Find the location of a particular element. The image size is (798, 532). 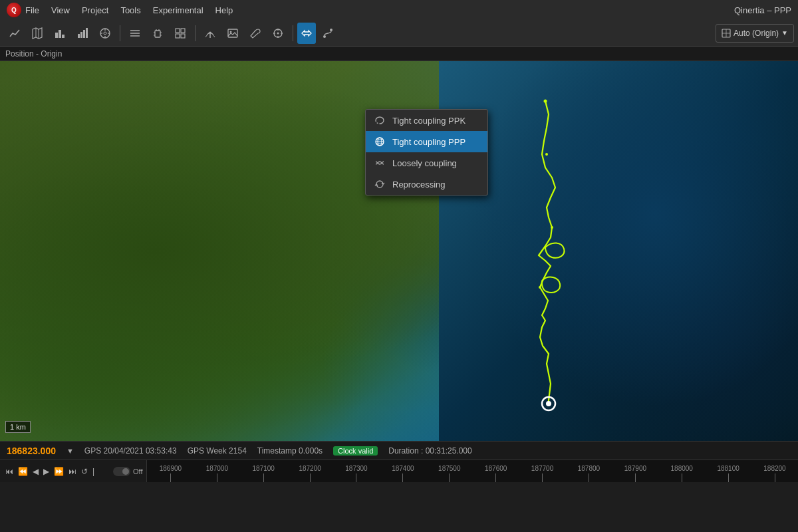

tick-187300: 187300 is located at coordinates (356, 473).